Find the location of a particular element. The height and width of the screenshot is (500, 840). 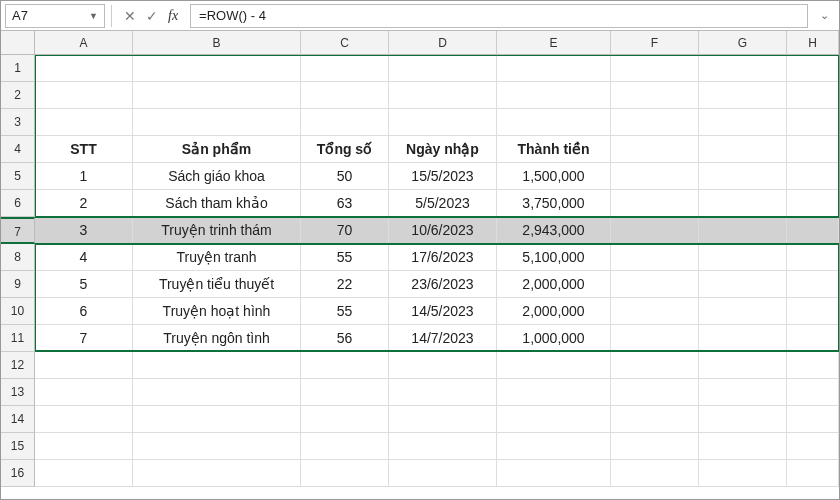

col-header-C: C is located at coordinates (345, 43).